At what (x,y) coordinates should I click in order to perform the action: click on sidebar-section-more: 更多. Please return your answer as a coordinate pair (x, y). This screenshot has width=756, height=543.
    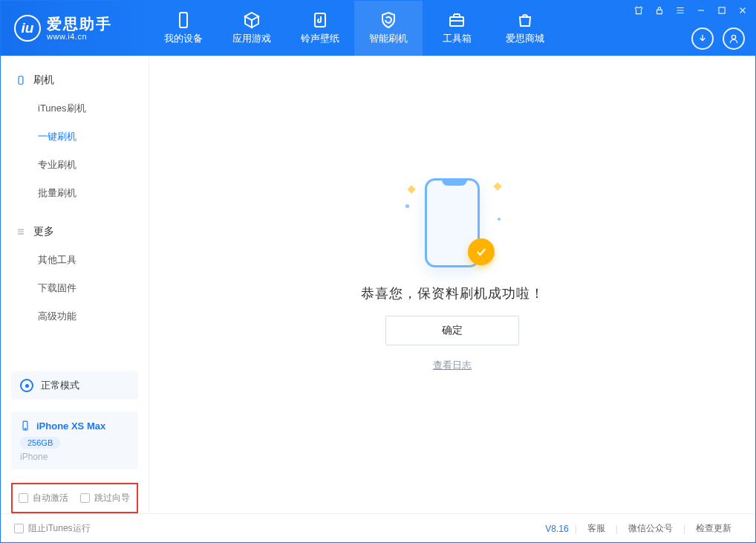
    Looking at the image, I should click on (74, 232).